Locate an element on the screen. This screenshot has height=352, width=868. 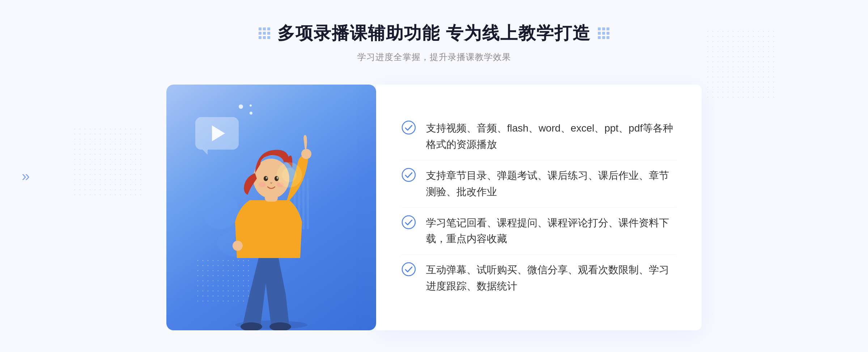
arrow-left-decoration: » is located at coordinates (26, 176).